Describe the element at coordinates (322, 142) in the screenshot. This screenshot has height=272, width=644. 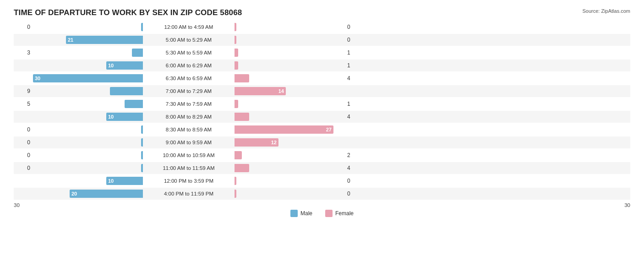
I see `bar-row: 09:00 AM to 9:59 AM12` at that location.